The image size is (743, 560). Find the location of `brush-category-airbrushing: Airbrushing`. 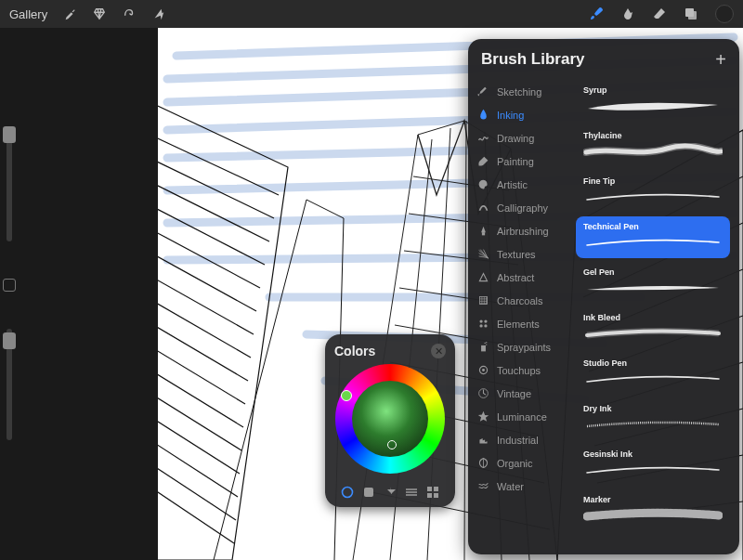

brush-category-airbrushing: Airbrushing is located at coordinates (520, 230).